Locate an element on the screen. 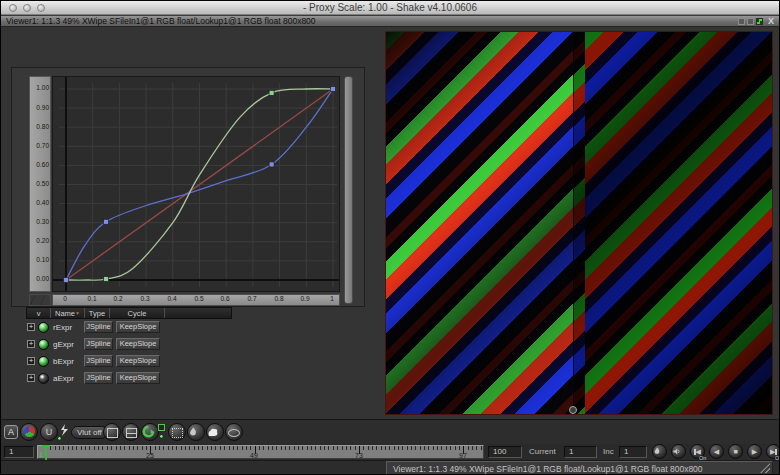 The height and width of the screenshot is (475, 780). viewer-layout-icon is located at coordinates (742, 22).